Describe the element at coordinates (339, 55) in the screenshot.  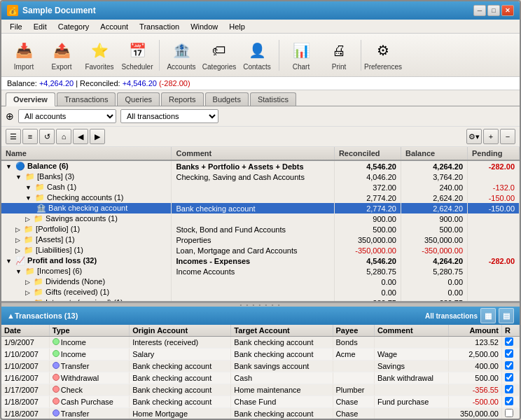
I see `print-button: 🖨 Print` at that location.